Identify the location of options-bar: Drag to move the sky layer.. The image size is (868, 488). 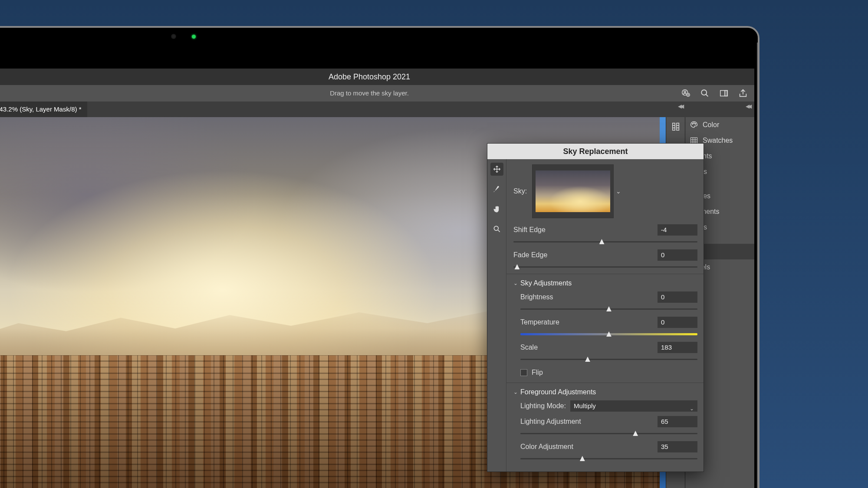
(377, 93).